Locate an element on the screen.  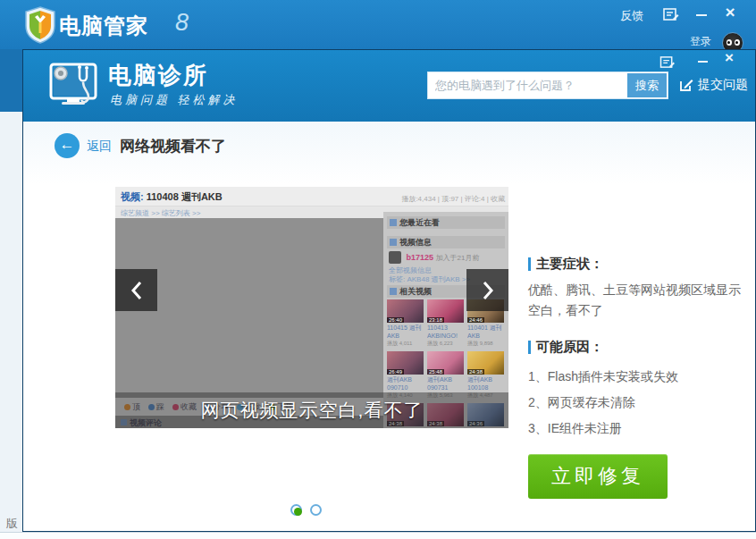
main-window-bottom-strip is located at coordinates (378, 535).